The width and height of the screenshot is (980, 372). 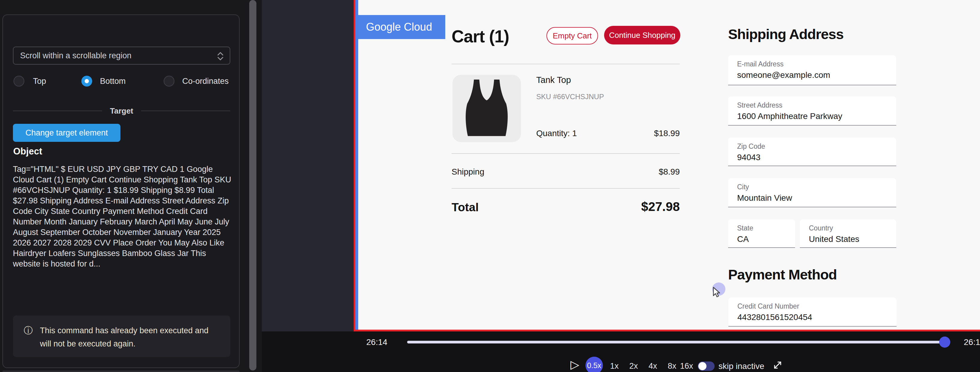 I want to click on city-field-label: City, so click(x=743, y=187).